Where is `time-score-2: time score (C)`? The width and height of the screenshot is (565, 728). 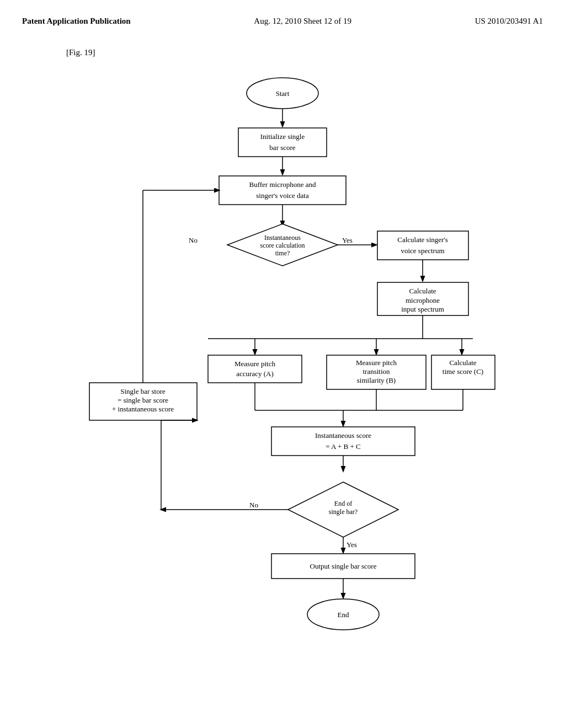 time-score-2: time score (C) is located at coordinates (463, 372).